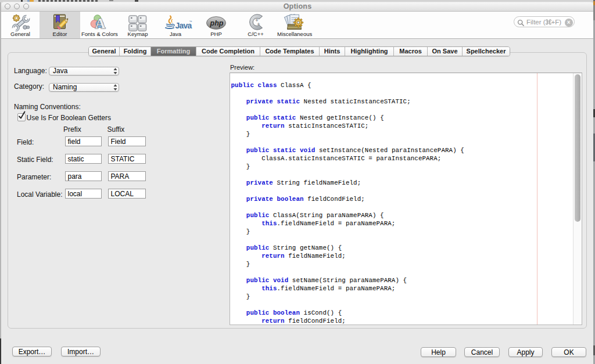  I want to click on svg-text: A, so click(101, 23).